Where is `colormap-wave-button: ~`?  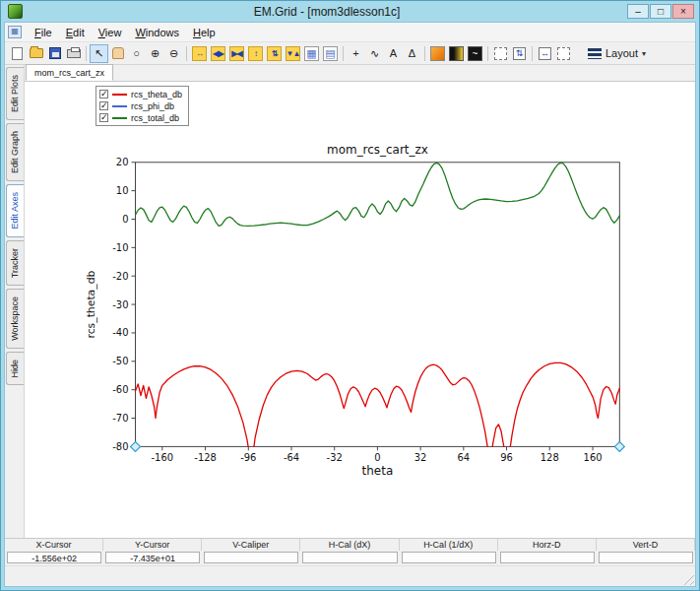 colormap-wave-button: ~ is located at coordinates (475, 53).